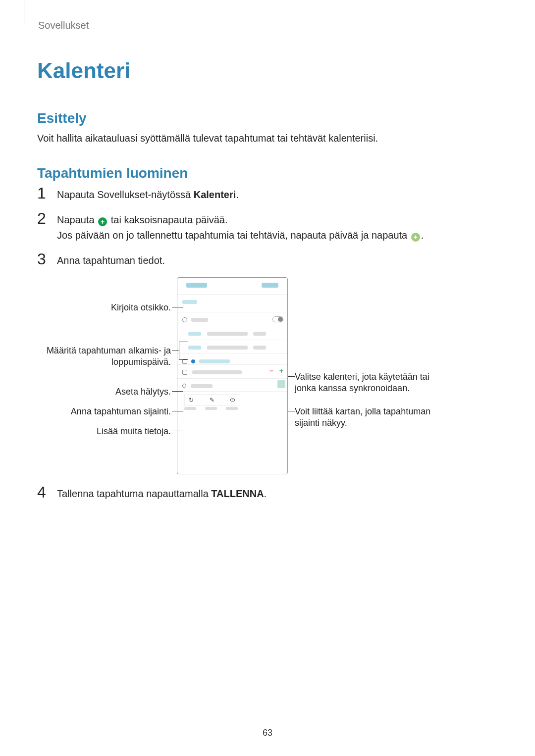  What do you see at coordinates (195, 348) in the screenshot?
I see `end-label` at bounding box center [195, 348].